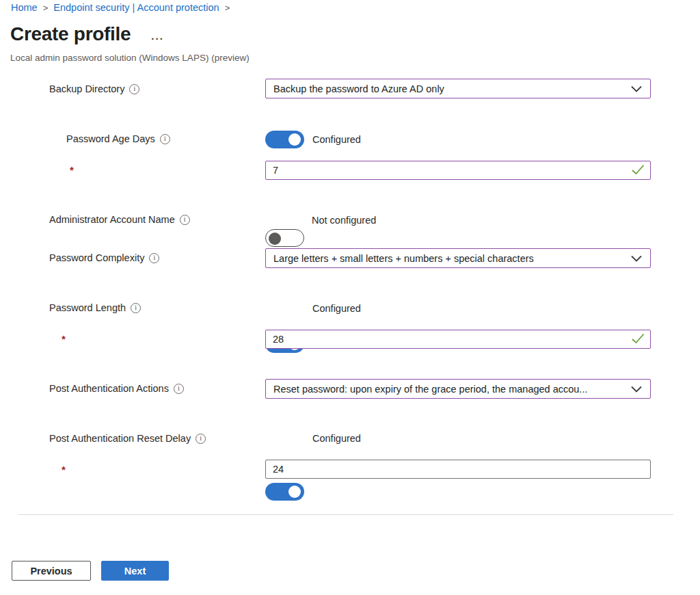 This screenshot has width=700, height=595. I want to click on field-label-text: Password Age Days, so click(111, 139).